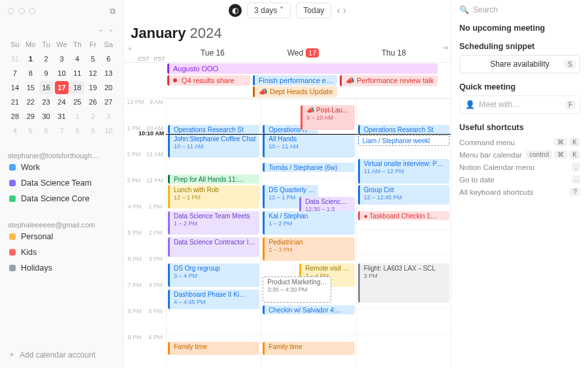 The image size is (588, 368). Describe the element at coordinates (520, 192) in the screenshot. I see `shortcut-row: All keyboard shortcuts?` at that location.